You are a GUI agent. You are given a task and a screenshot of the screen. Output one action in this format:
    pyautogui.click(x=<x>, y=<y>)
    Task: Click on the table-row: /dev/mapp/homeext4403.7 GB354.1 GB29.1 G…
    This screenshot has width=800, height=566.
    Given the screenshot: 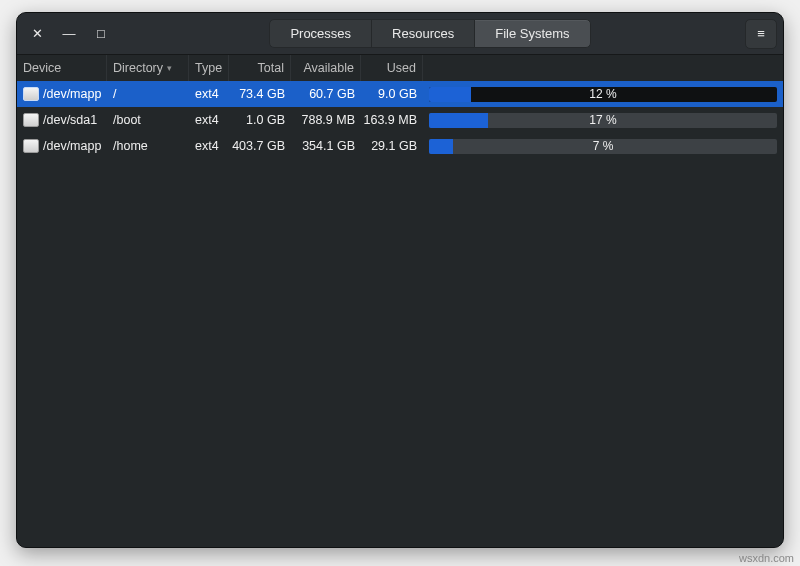 What is the action you would take?
    pyautogui.click(x=400, y=146)
    